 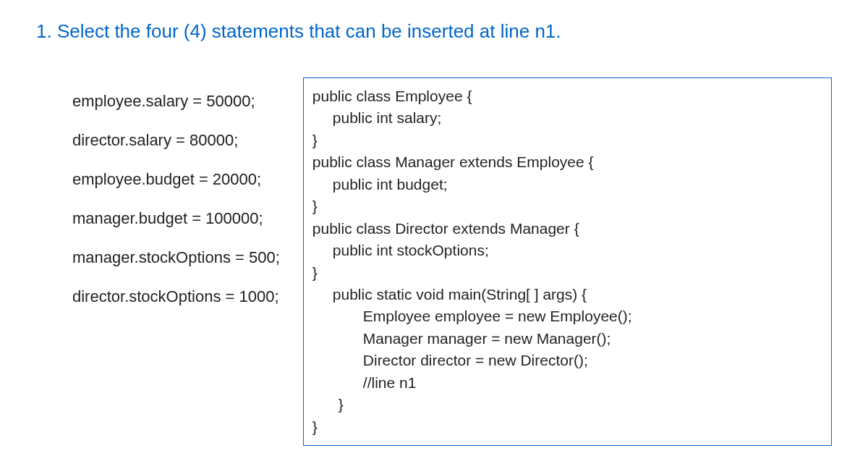 What do you see at coordinates (176, 140) in the screenshot?
I see `option-item: director.salary = 80000;` at bounding box center [176, 140].